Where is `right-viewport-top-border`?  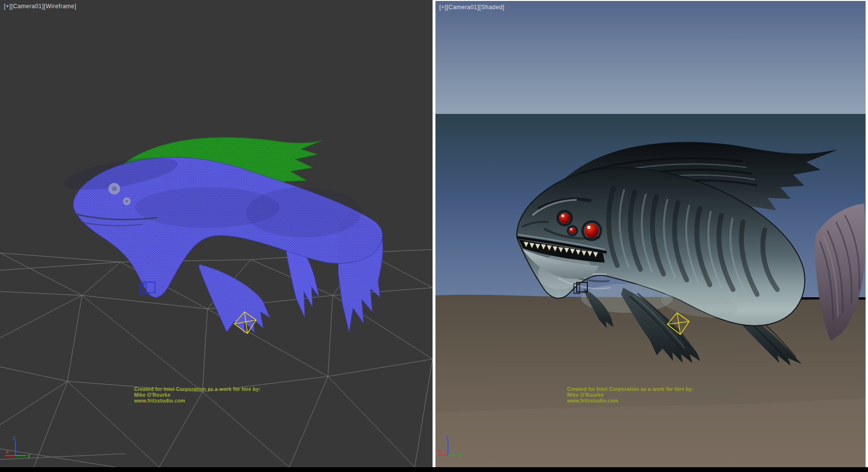 right-viewport-top-border is located at coordinates (652, 0).